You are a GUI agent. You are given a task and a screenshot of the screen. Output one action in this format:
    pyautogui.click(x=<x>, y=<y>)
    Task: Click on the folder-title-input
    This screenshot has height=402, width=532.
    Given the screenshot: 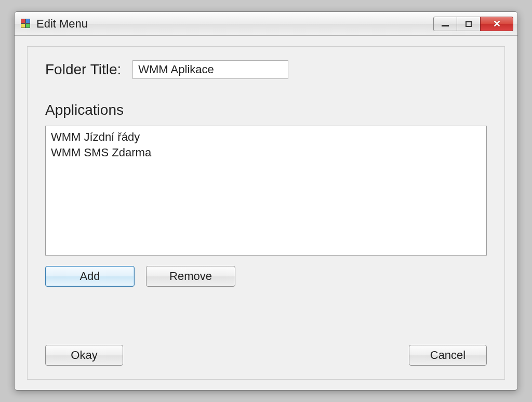 What is the action you would take?
    pyautogui.click(x=210, y=70)
    